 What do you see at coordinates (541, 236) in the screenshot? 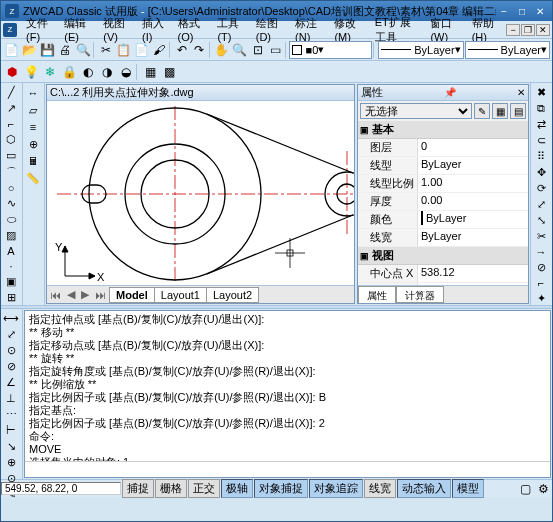
I see `trim-icon: ✂` at bounding box center [541, 236].